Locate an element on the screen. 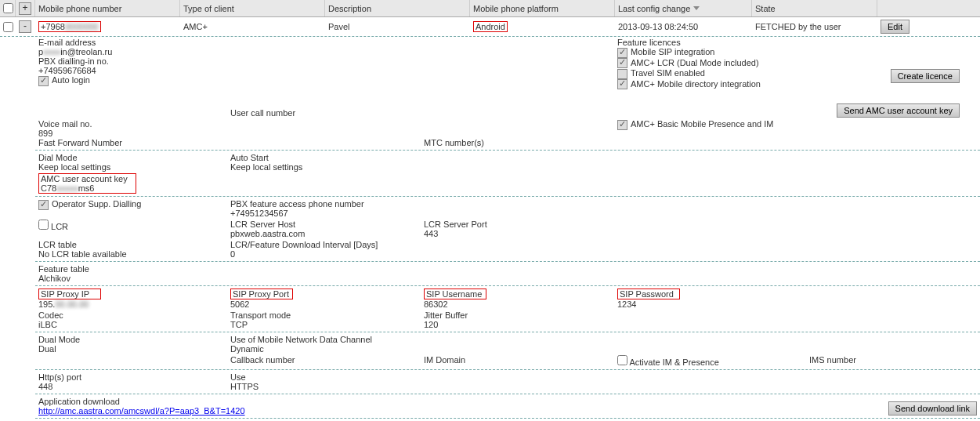 The height and width of the screenshot is (421, 980). ims-number-label: IMS number is located at coordinates (884, 360).